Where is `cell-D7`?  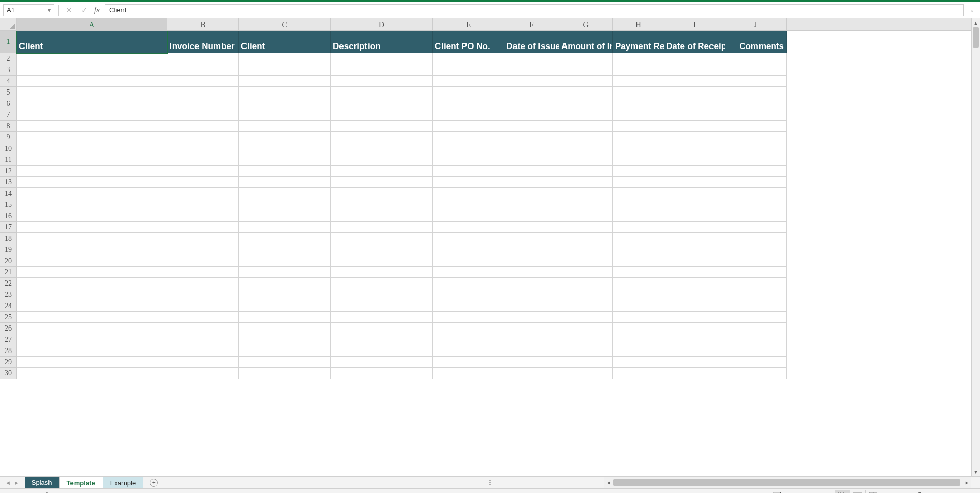 cell-D7 is located at coordinates (382, 115).